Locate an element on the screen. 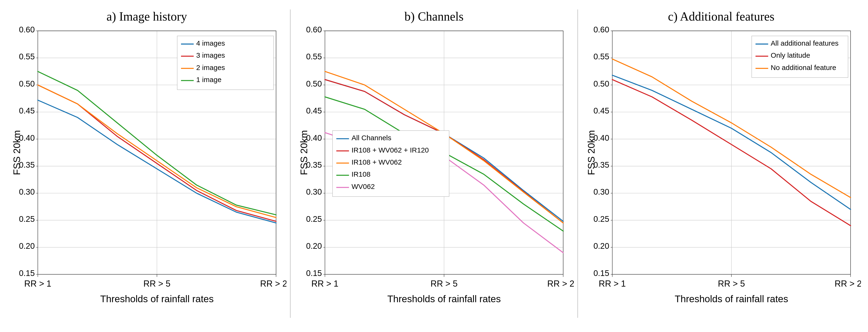 This screenshot has width=868, height=332. svg-text: 3 images is located at coordinates (211, 55).